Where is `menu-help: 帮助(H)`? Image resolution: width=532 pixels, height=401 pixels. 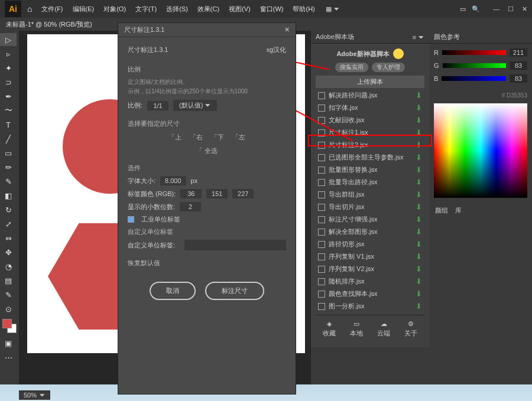 menu-help: 帮助(H) is located at coordinates (304, 9).